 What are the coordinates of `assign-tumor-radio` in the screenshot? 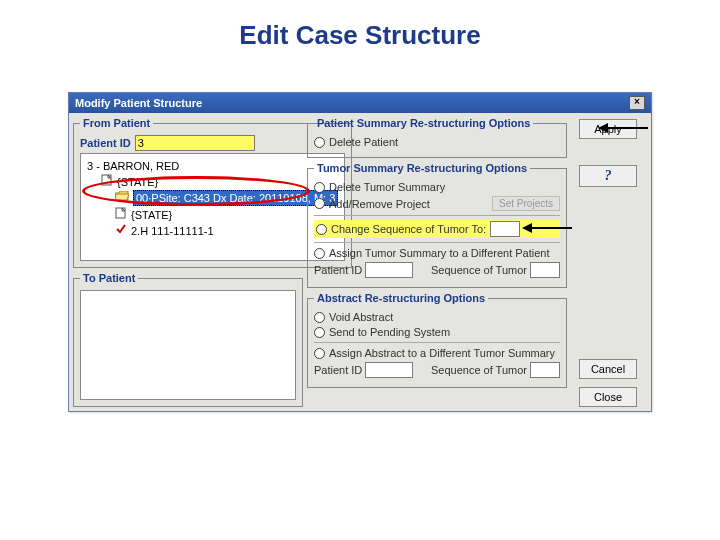 It's located at (320, 254).